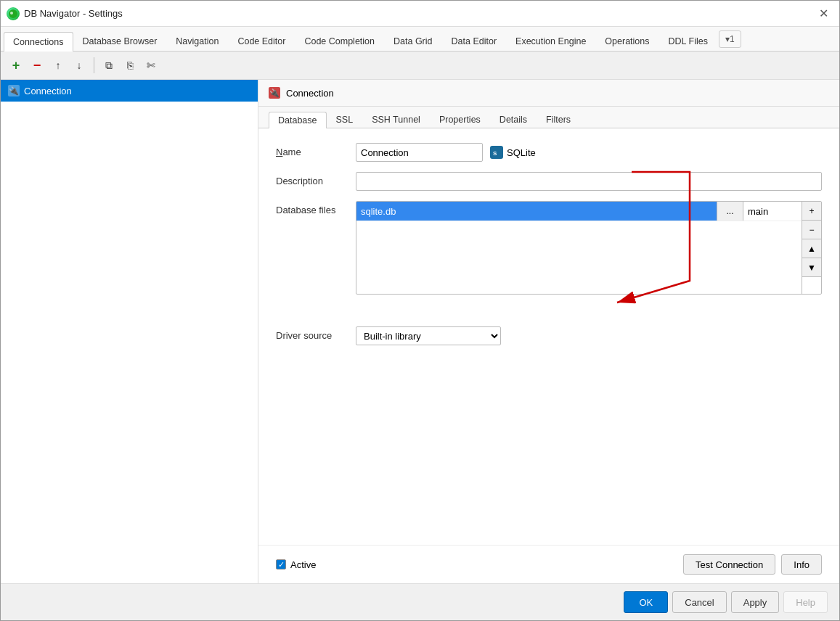  Describe the element at coordinates (579, 248) in the screenshot. I see `db-files-list: ...` at that location.